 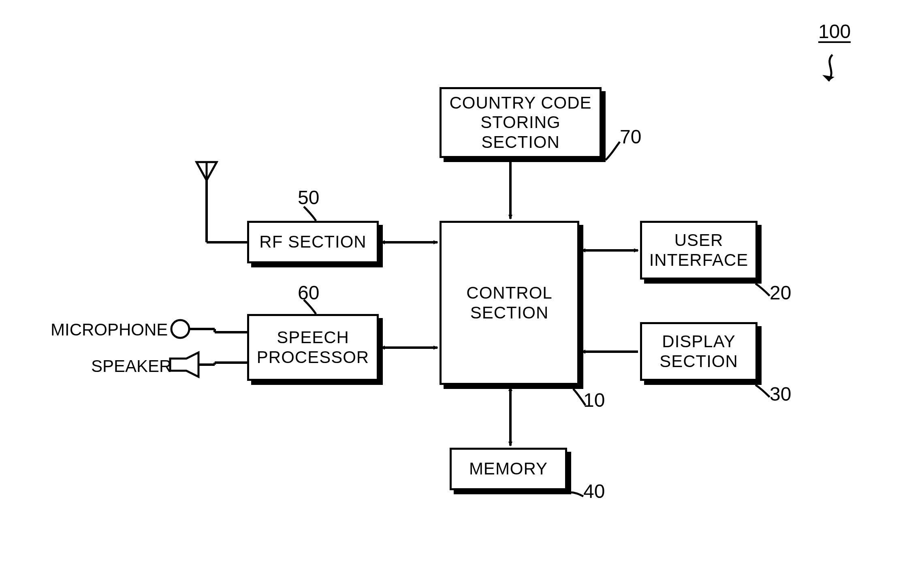 What do you see at coordinates (131, 366) in the screenshot?
I see `label-speaker: SPEAKER` at bounding box center [131, 366].